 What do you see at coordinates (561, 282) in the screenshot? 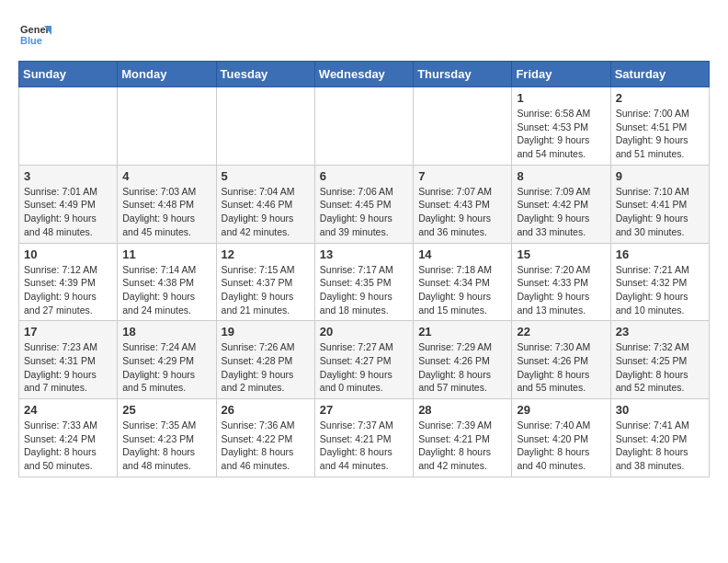
I see `calendar-cell: 15Sunrise: 7:20 AM Sunset: 4:33 PM Dayli…` at bounding box center [561, 282].